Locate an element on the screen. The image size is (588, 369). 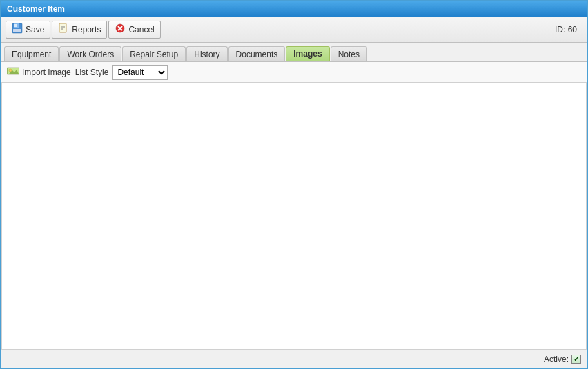
tab-notes: Notes is located at coordinates (349, 54).